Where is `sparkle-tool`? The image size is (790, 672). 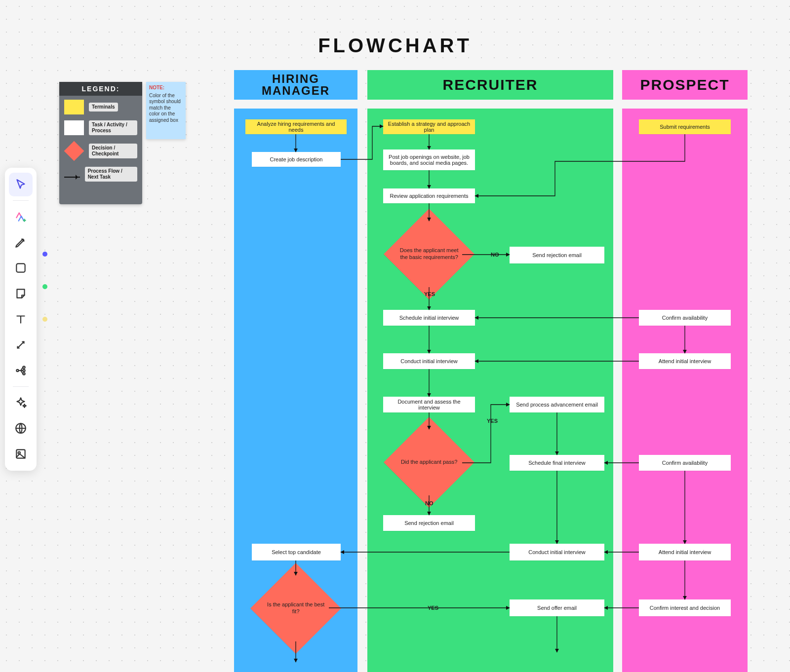
sparkle-tool is located at coordinates (21, 403).